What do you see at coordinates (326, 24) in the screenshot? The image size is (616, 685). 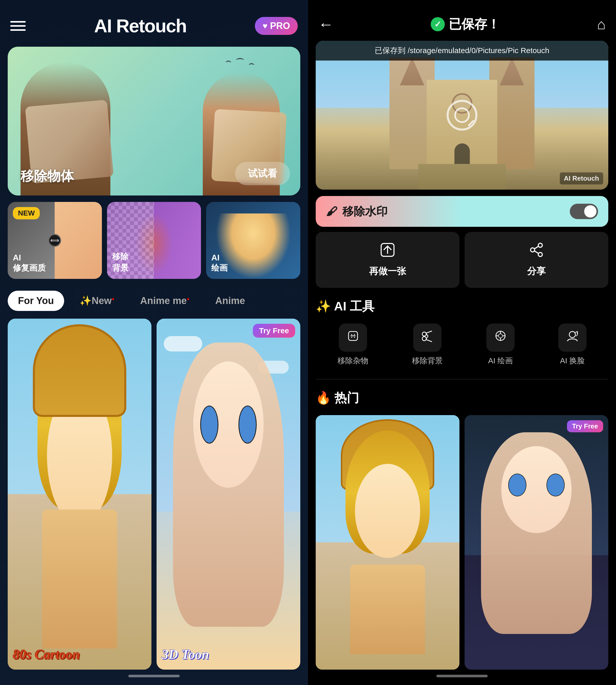 I see `back-button: ←` at bounding box center [326, 24].